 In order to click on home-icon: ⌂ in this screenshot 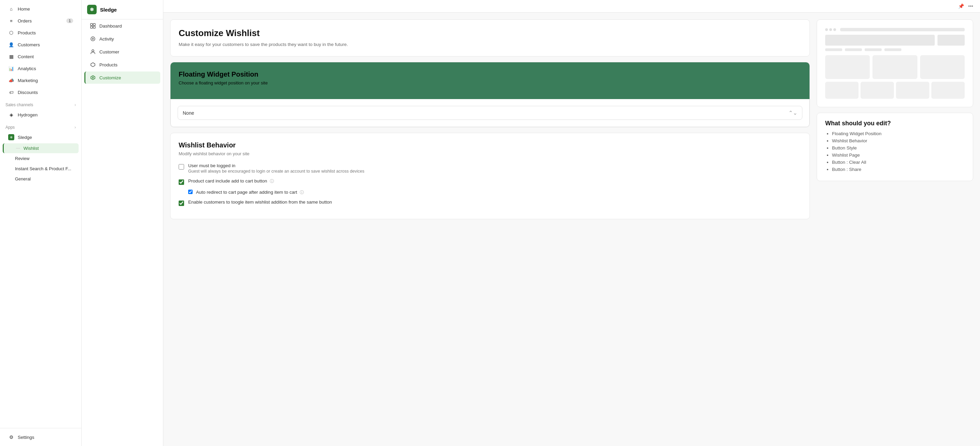, I will do `click(11, 9)`.